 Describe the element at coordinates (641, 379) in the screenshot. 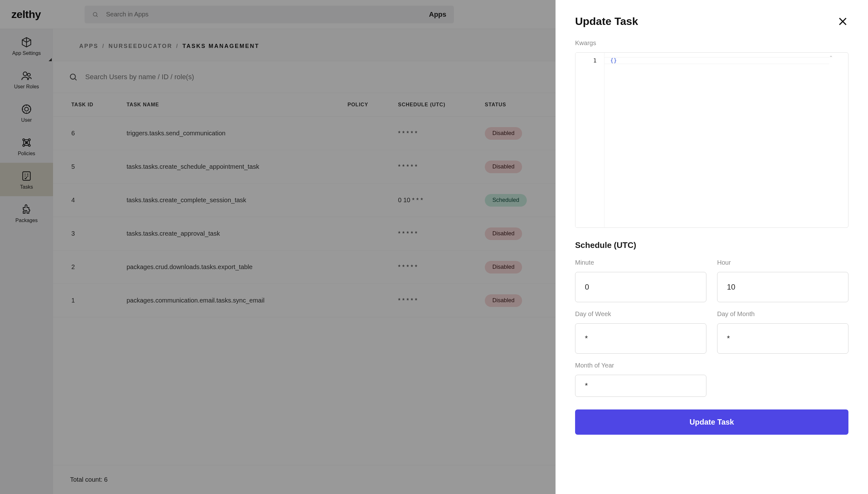

I see `field-month-of-year: Month of Year` at that location.